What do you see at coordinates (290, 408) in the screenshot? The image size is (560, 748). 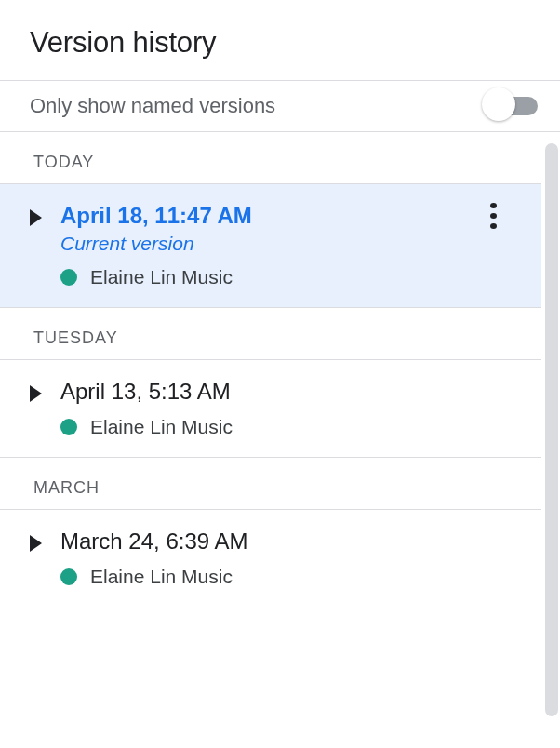 I see `version-body: April 13, 5:13 AM Elaine Lin Music` at bounding box center [290, 408].